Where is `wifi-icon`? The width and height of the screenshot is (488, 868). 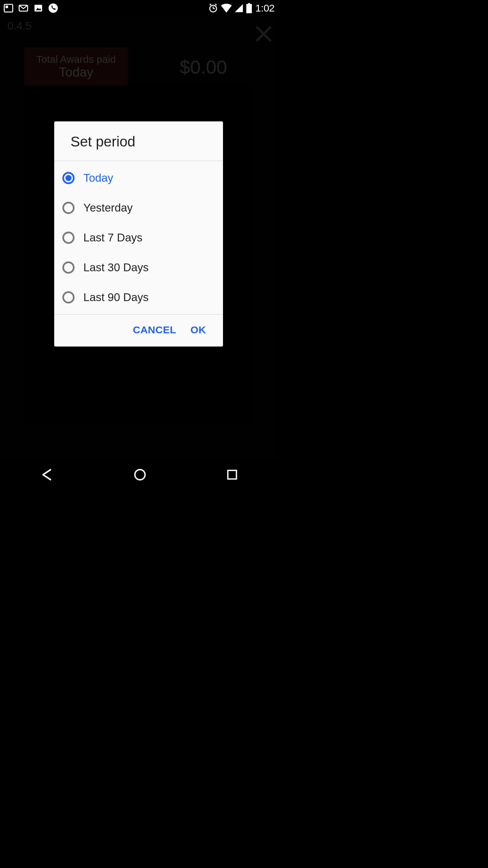 wifi-icon is located at coordinates (226, 8).